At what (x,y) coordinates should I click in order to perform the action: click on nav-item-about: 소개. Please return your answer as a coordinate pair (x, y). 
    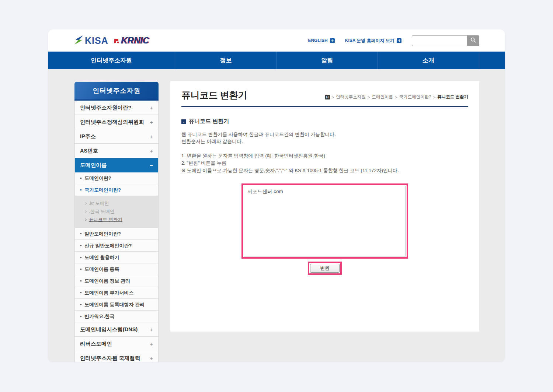
    Looking at the image, I should click on (428, 60).